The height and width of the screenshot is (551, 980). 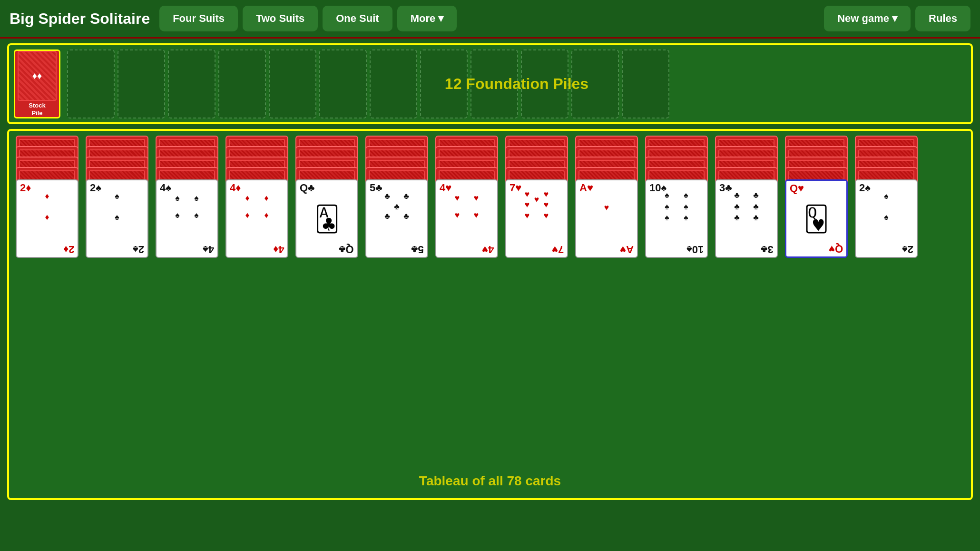 What do you see at coordinates (117, 197) in the screenshot?
I see `tableau-col-1: 2♠♠♠2♠` at bounding box center [117, 197].